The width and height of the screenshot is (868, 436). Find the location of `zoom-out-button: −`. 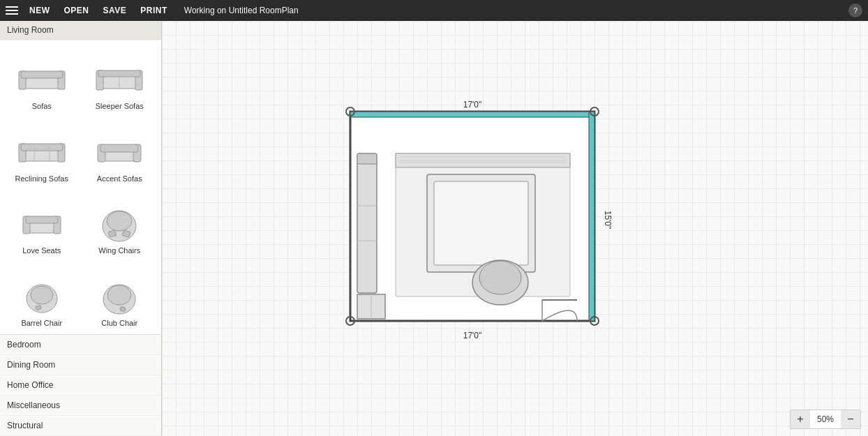

zoom-out-button: − is located at coordinates (851, 419).